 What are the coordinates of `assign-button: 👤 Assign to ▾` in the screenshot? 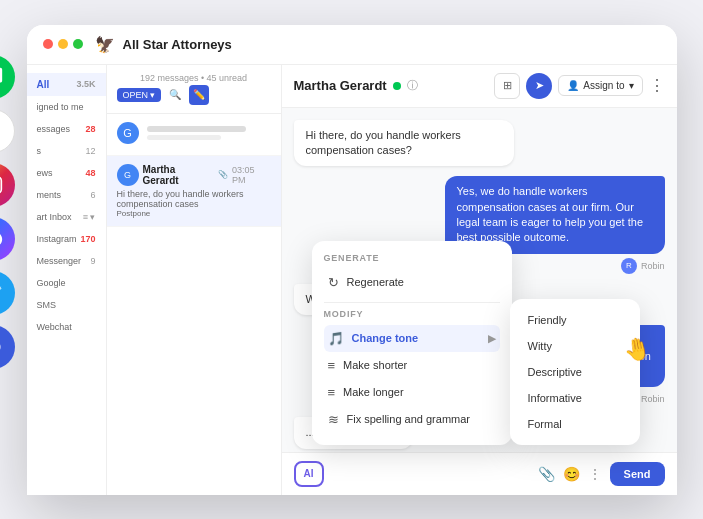 It's located at (600, 86).